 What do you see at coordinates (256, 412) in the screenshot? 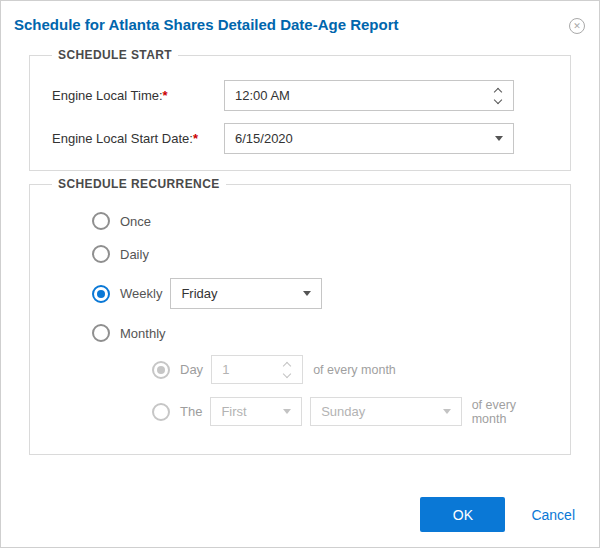
I see `monthly-ordinal-dropdown: First` at bounding box center [256, 412].